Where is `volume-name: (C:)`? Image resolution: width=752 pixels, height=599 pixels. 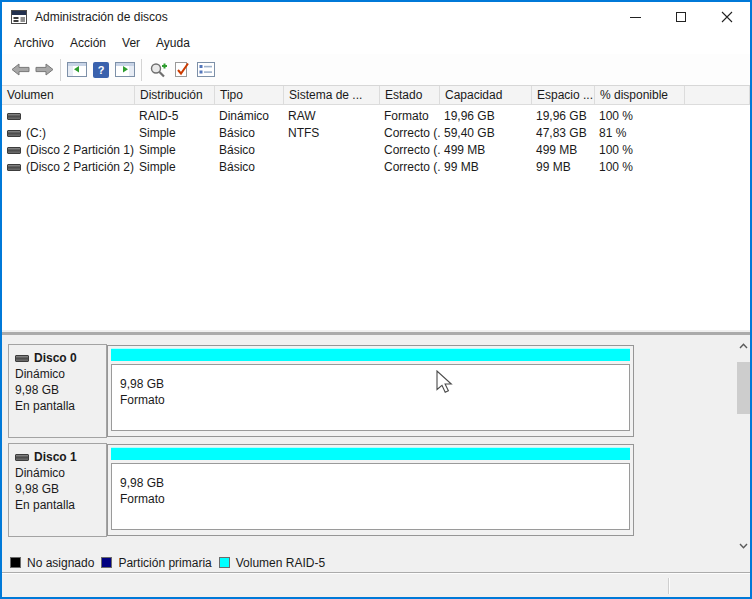
volume-name: (C:) is located at coordinates (36, 134).